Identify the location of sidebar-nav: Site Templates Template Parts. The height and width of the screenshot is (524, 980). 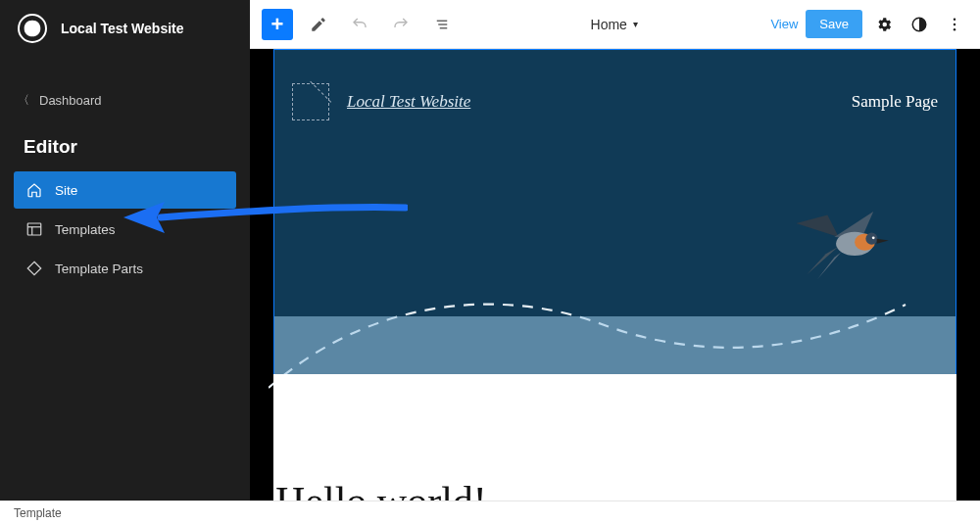
(125, 229).